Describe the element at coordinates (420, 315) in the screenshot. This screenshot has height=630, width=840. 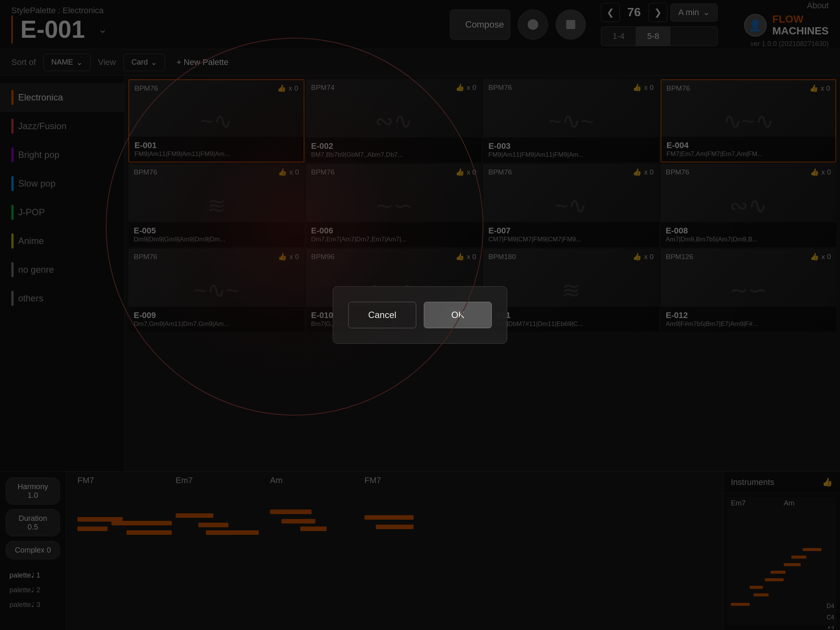
I see `dialog: Cancel OK` at that location.